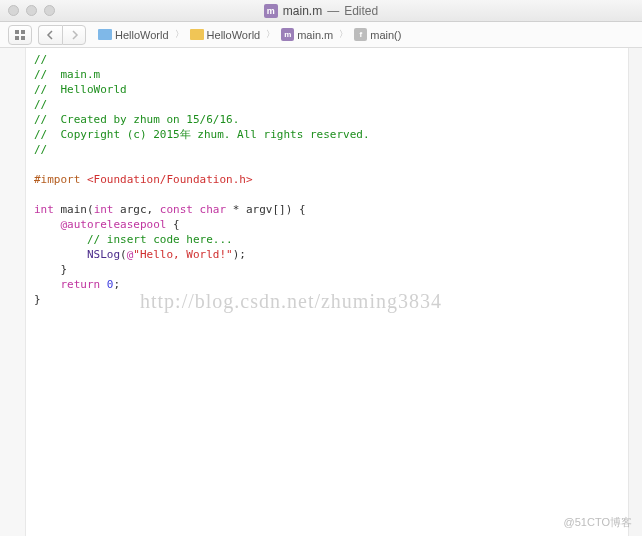 The width and height of the screenshot is (642, 536). I want to click on ident: argc,, so click(137, 210).